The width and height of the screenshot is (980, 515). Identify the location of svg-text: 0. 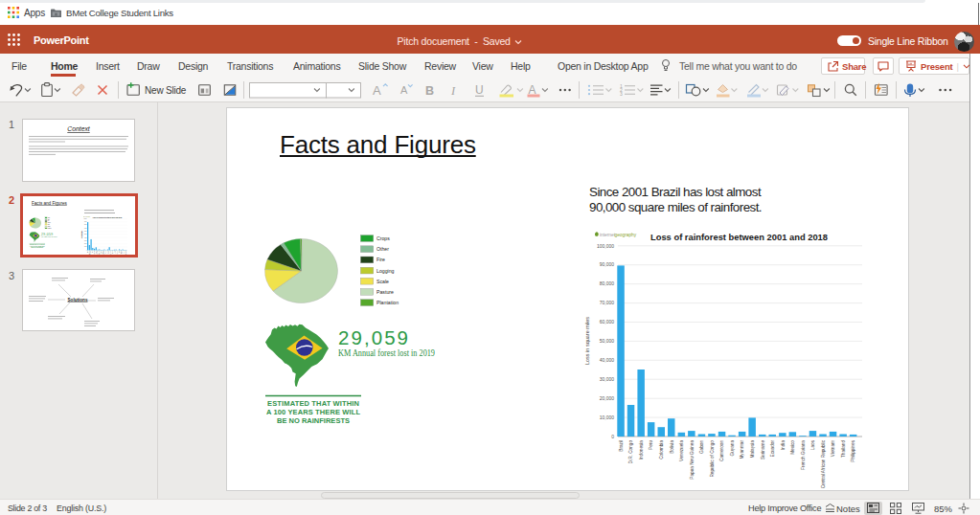
(613, 437).